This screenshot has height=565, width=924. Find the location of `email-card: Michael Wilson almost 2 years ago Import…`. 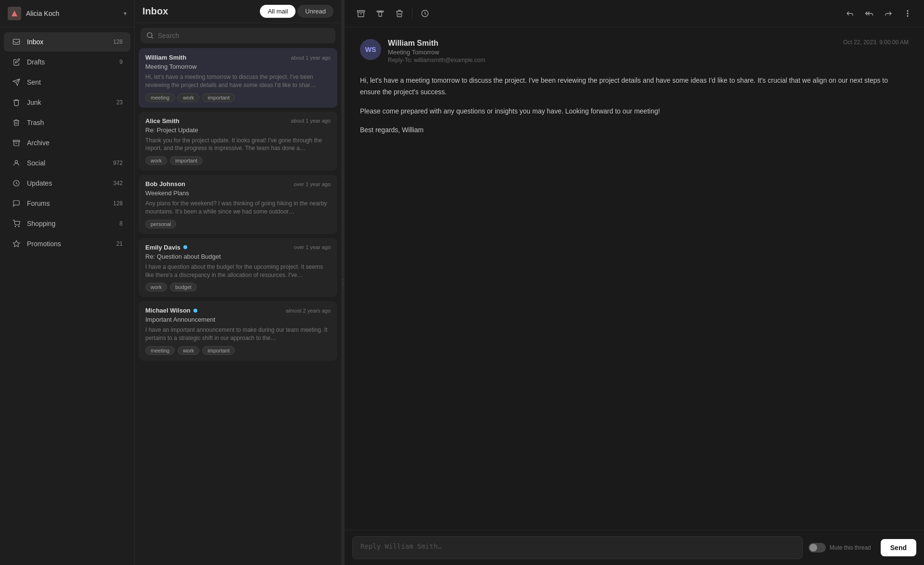

email-card: Michael Wilson almost 2 years ago Import… is located at coordinates (238, 331).